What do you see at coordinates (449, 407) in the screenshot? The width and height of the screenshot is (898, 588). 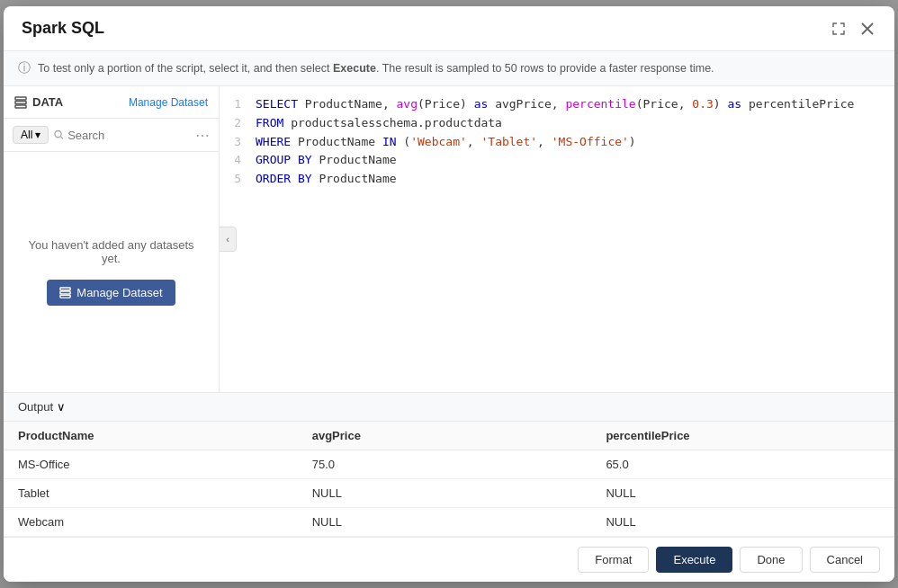 I see `output-header: Output ∨` at bounding box center [449, 407].